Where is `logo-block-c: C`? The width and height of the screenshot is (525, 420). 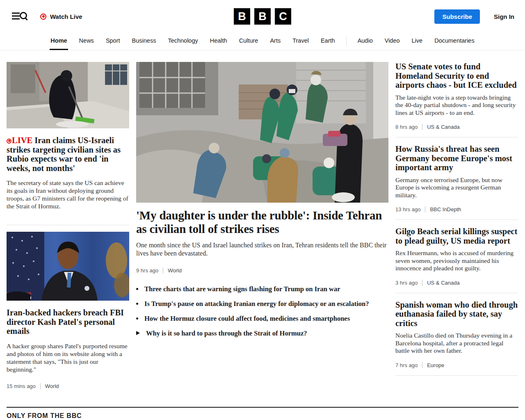 logo-block-c: C is located at coordinates (283, 16).